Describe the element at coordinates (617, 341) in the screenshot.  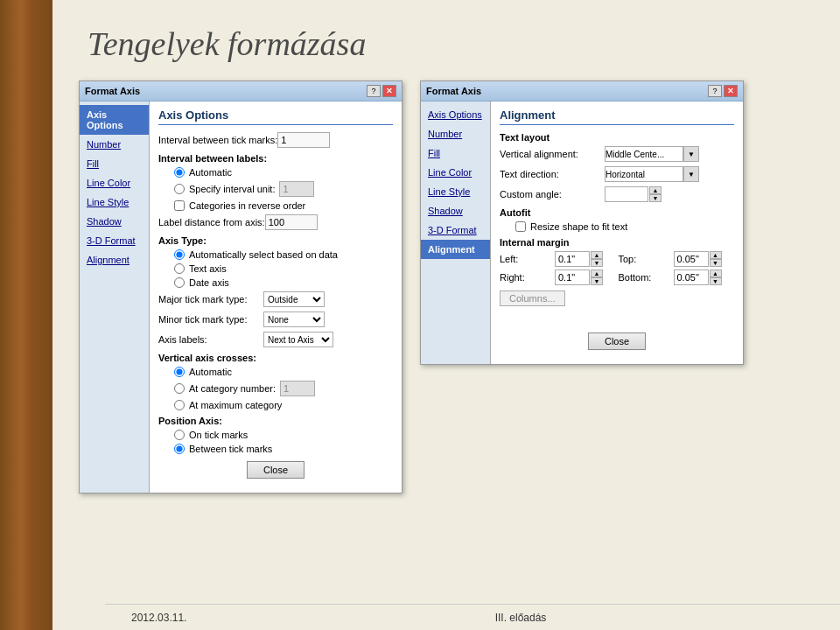
I see `dialog2-close-btn: Close` at that location.